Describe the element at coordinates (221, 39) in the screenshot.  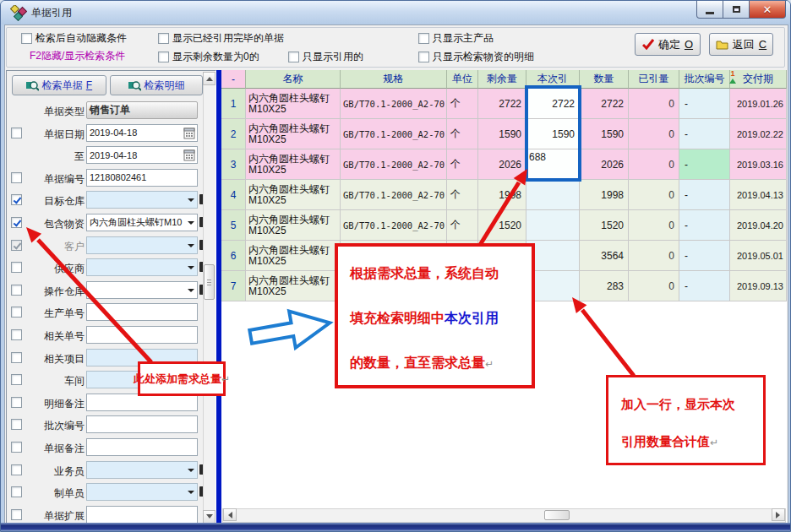
I see `checkbox-show-fully-referenced: 显示已经引用完毕的单据` at that location.